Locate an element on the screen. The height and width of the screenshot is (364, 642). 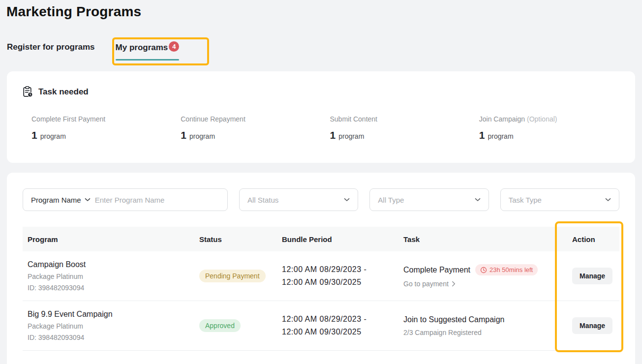
stat-continue-repayment: Continue Repayment 1 program is located at coordinates (246, 128).